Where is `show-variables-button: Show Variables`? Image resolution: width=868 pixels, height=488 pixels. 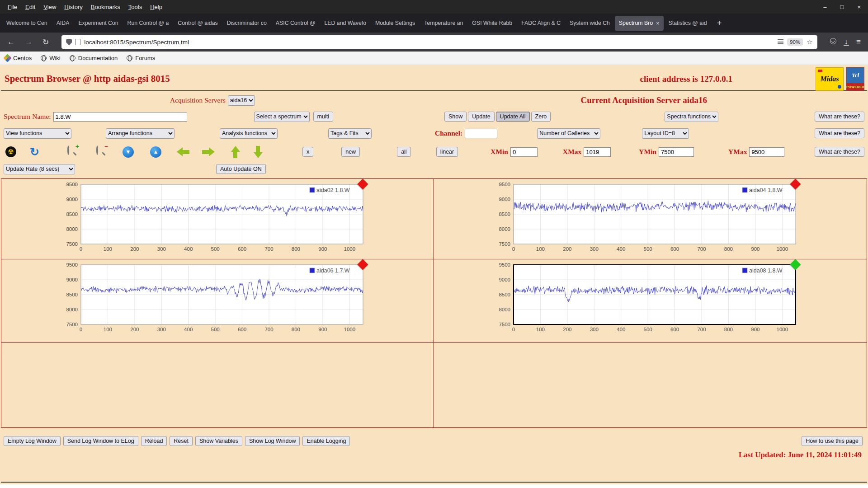
show-variables-button: Show Variables is located at coordinates (219, 441).